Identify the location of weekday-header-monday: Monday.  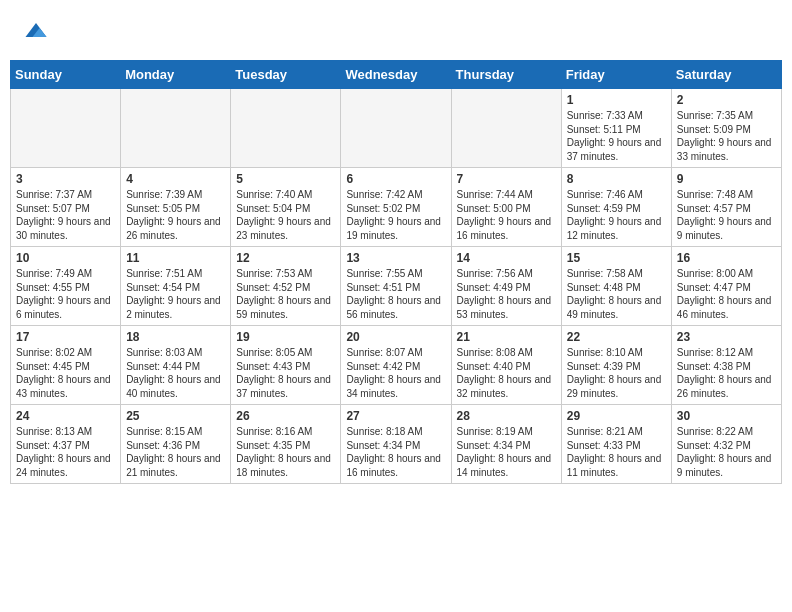
(176, 75).